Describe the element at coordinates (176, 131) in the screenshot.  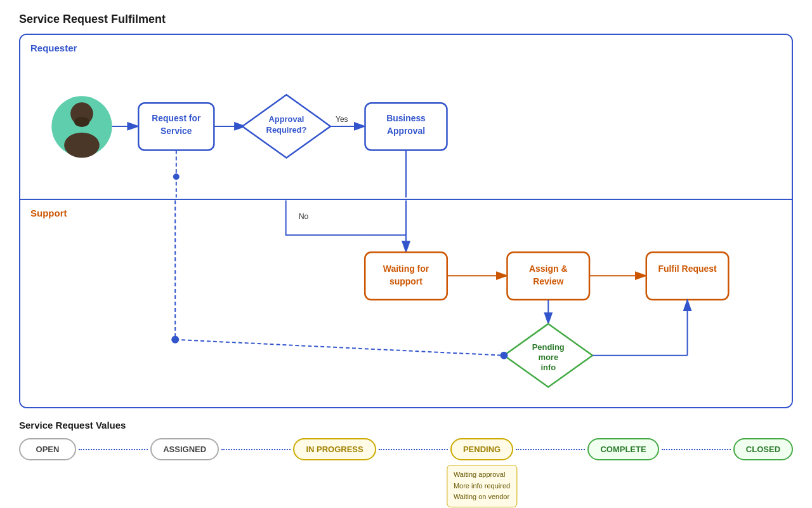
I see `node-rfs-text2: Service` at that location.